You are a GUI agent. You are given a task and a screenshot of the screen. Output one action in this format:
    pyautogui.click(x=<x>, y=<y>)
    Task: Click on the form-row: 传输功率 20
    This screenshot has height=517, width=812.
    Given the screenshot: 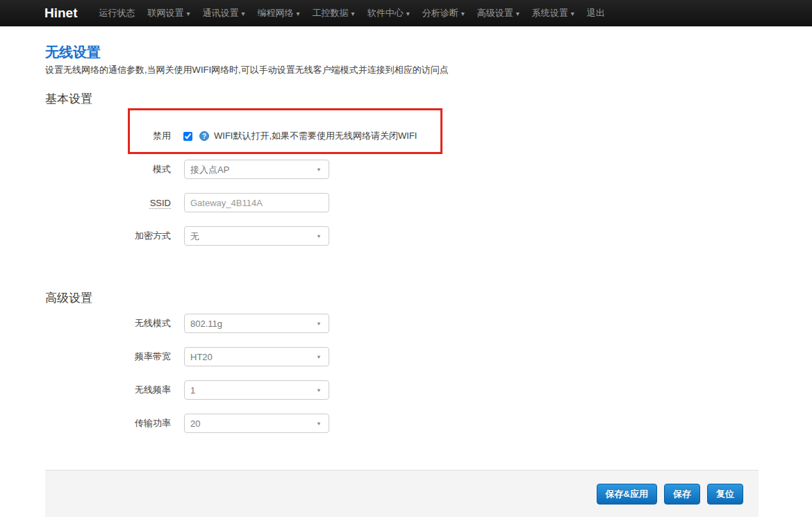 What is the action you would take?
    pyautogui.click(x=429, y=423)
    